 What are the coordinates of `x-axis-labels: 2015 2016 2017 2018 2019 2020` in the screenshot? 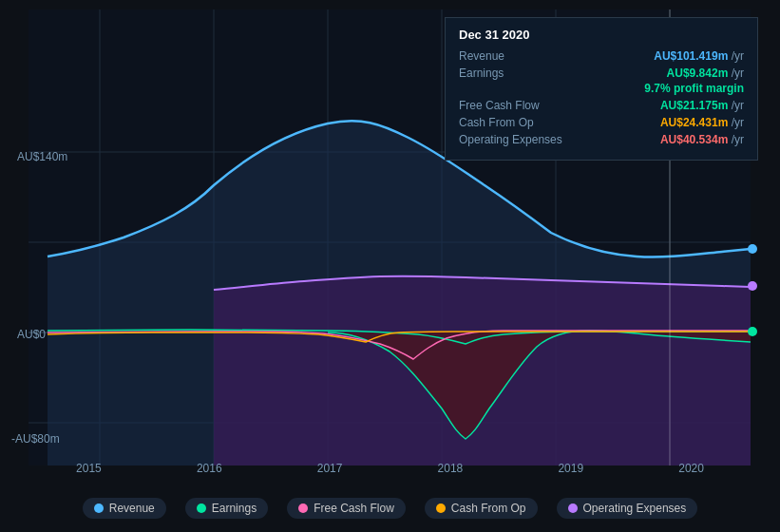 It's located at (390, 468).